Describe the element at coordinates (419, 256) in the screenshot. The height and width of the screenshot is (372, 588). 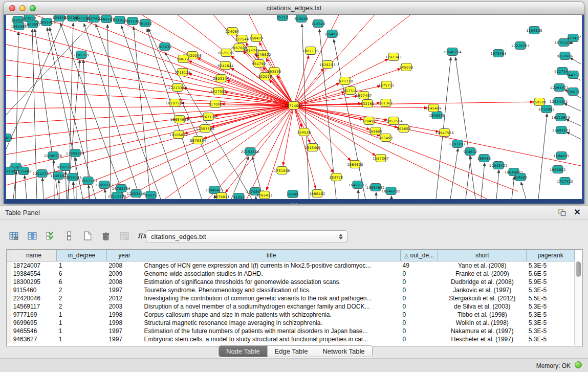
I see `column-header-out_de: △out_de...` at that location.